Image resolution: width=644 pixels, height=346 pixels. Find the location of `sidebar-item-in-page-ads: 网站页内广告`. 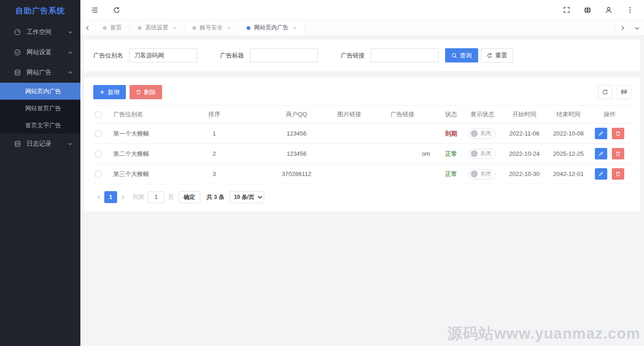

sidebar-item-in-page-ads: 网站页内广告 is located at coordinates (40, 91).